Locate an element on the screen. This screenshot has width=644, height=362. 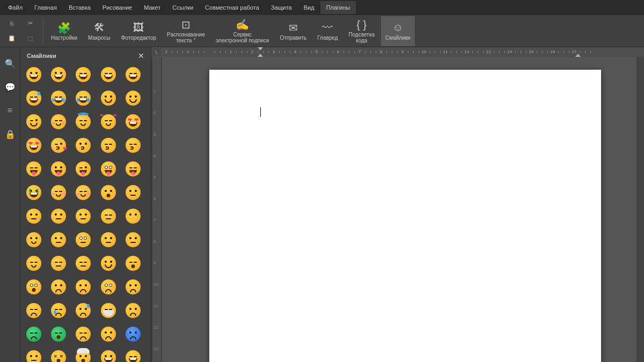
emoji-exploding is located at coordinates (83, 356).